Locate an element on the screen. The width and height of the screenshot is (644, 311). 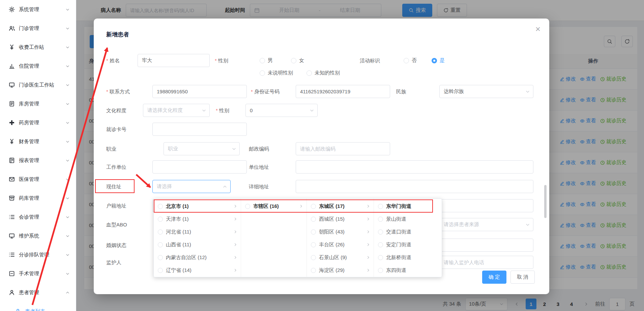
list-icon is located at coordinates (12, 255).